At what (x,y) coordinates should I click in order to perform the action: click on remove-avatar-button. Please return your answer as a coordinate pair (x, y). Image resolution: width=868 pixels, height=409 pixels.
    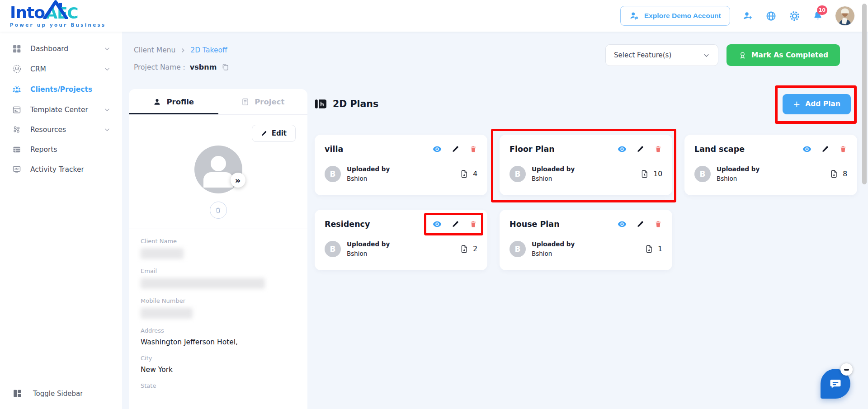
    Looking at the image, I should click on (218, 210).